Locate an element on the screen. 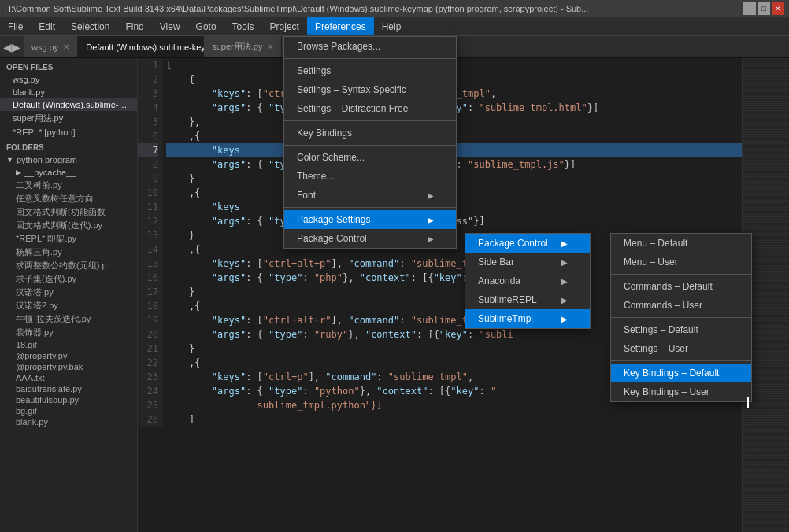 This screenshot has width=789, height=532. menu-color-scheme: Color Scheme... is located at coordinates (370, 157).